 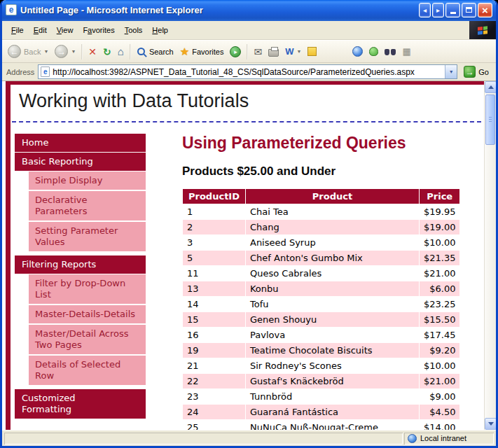 I want to click on table-cell: 5, so click(x=214, y=258).